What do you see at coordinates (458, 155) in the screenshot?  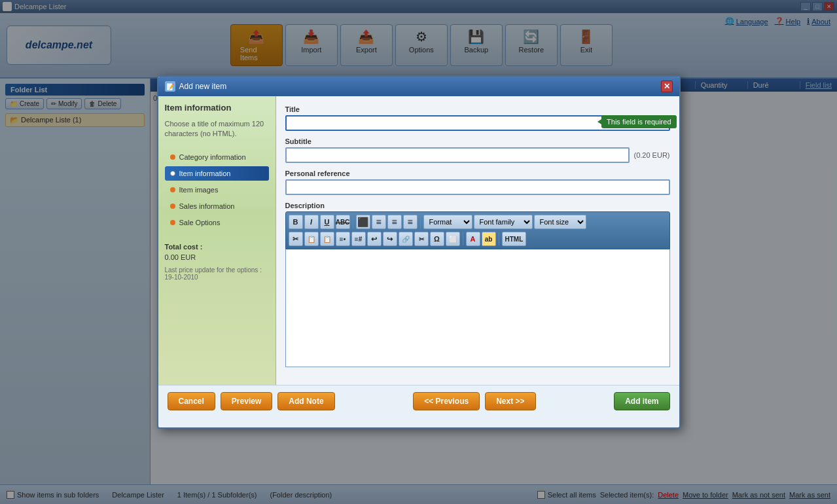 I see `subtitle-input` at bounding box center [458, 155].